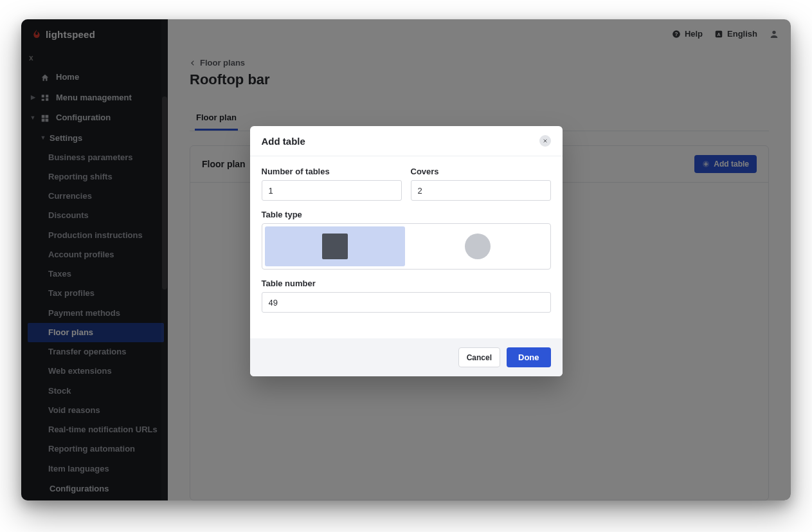 The image size is (812, 532). Describe the element at coordinates (481, 184) in the screenshot. I see `field-covers: Covers` at that location.